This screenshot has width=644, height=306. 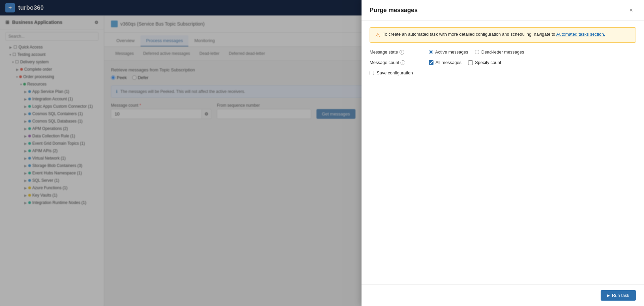 I want to click on active-messages-radio, so click(x=431, y=52).